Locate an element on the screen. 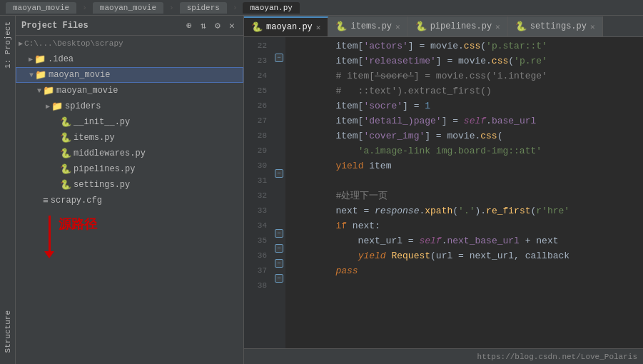 The height and width of the screenshot is (364, 643). ln-22: 22 is located at coordinates (255, 46).